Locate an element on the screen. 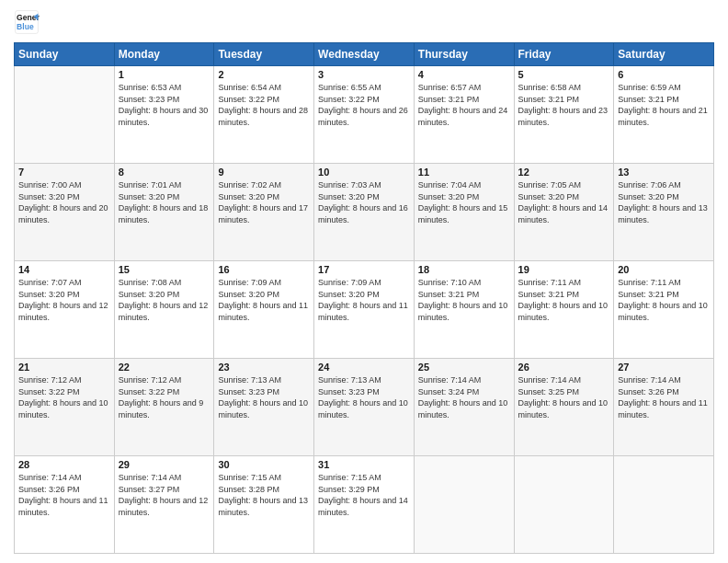 The height and width of the screenshot is (563, 728). day-number: 18 is located at coordinates (464, 270).